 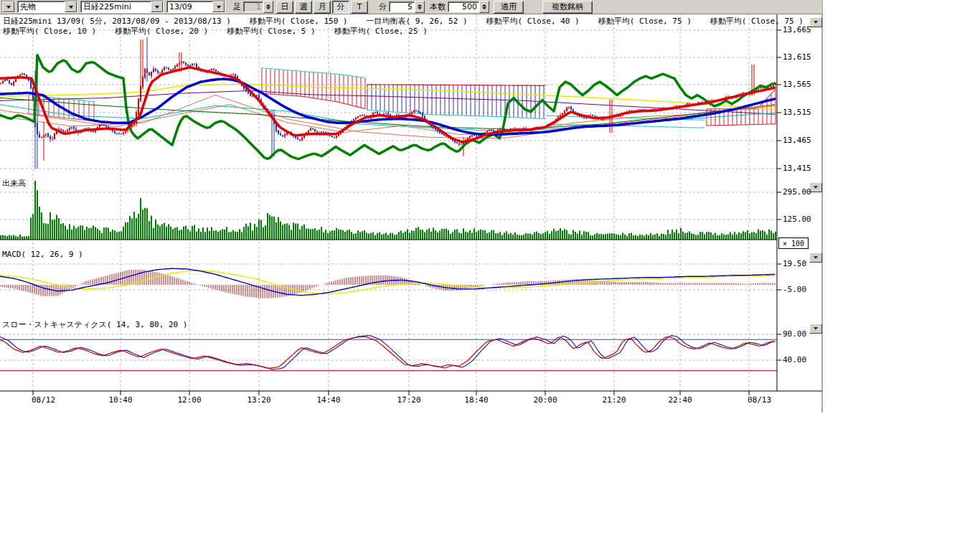 I want to click on macd-axis-tick-label: 19.50, so click(x=795, y=264).